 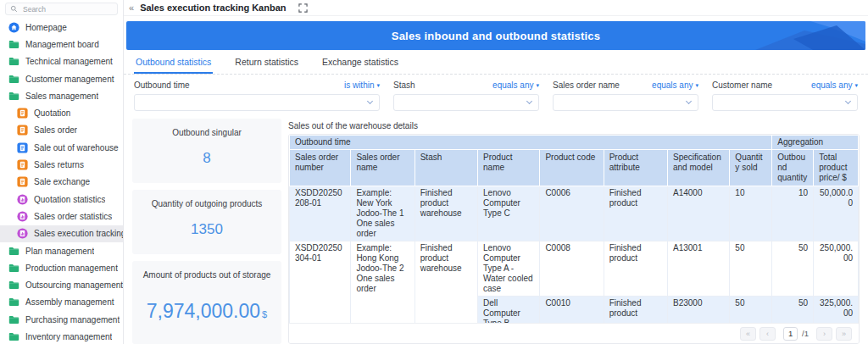 I want to click on stat-number: 7,974,000.00, so click(x=203, y=311).